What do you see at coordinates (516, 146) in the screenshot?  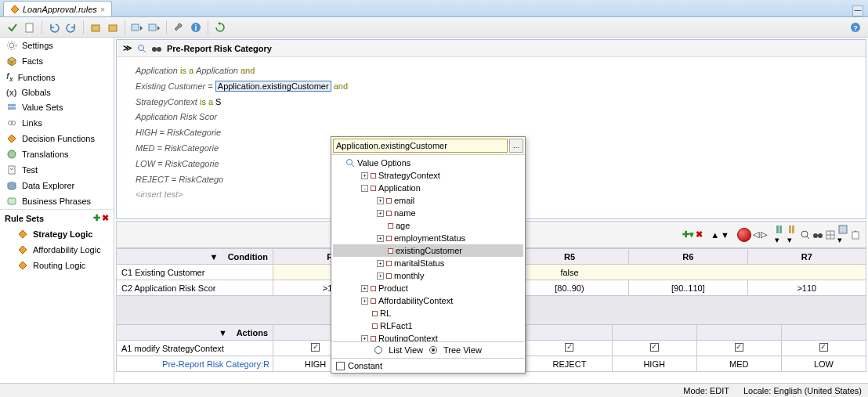 I see `browse-button: …` at bounding box center [516, 146].